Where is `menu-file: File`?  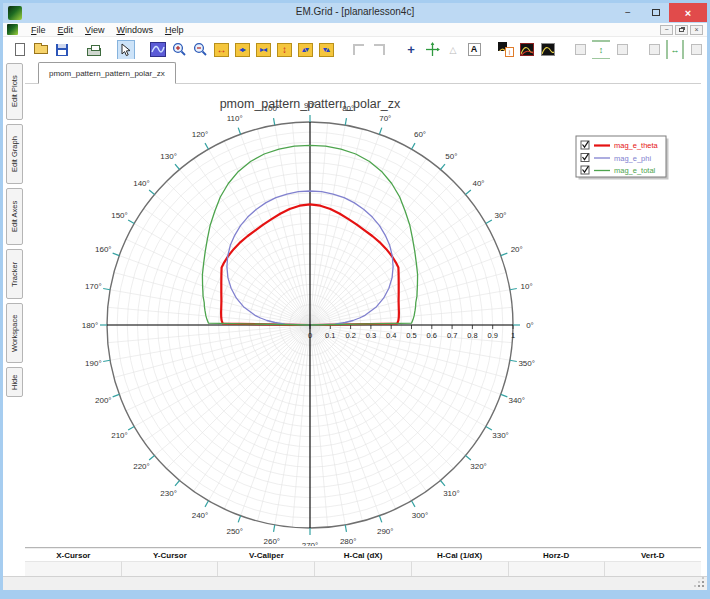
menu-file: File is located at coordinates (38, 30).